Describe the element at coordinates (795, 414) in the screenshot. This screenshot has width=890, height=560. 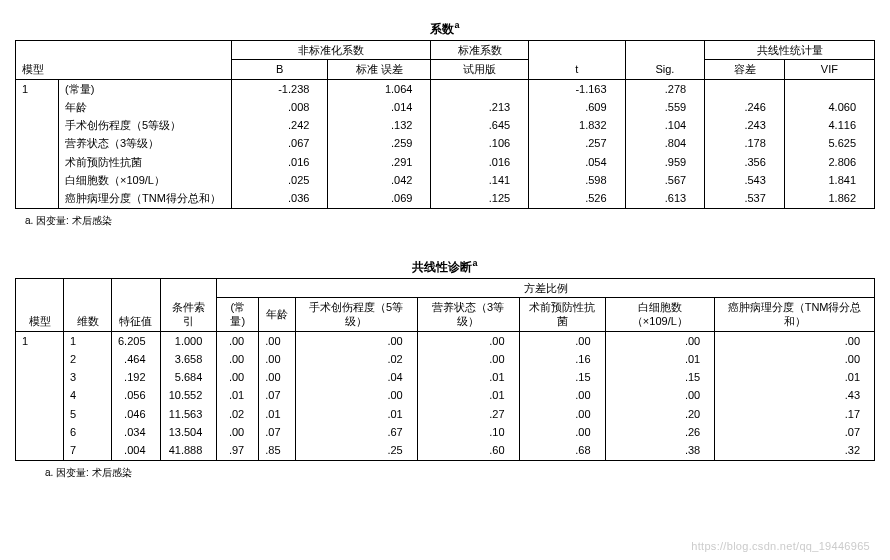
I see `cell: .17` at that location.